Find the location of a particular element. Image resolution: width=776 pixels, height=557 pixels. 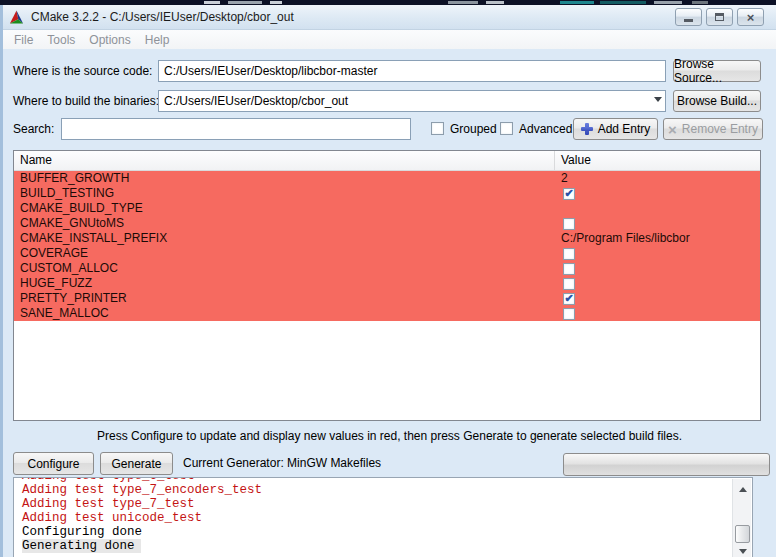

cache-row-name: BUILD_TESTING is located at coordinates (284, 194).